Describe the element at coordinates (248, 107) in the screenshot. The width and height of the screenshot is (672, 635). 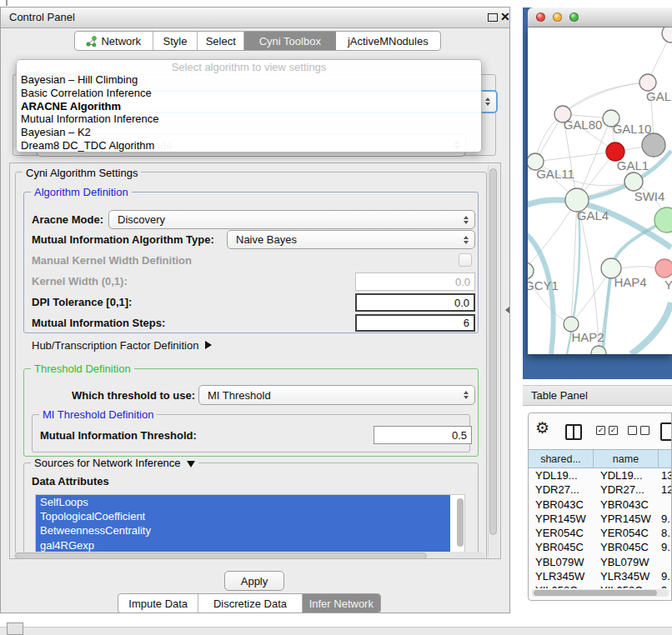
I see `algorithm-option: ARACNE Algorithm` at that location.